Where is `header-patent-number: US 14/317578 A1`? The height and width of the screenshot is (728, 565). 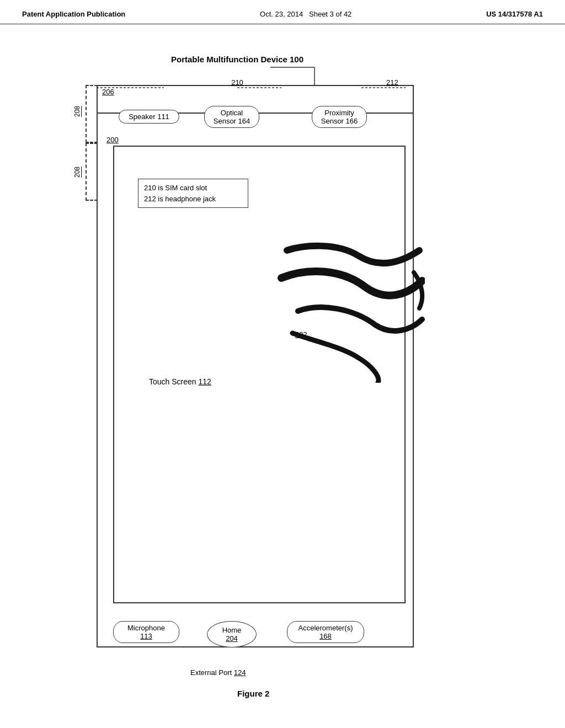 header-patent-number: US 14/317578 A1 is located at coordinates (514, 14).